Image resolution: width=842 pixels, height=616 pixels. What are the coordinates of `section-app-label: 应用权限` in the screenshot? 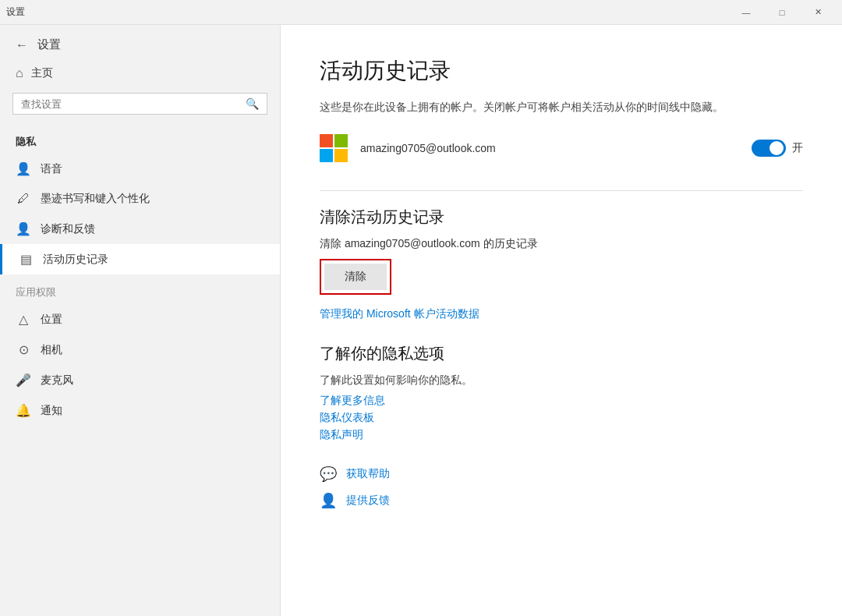 It's located at (140, 289).